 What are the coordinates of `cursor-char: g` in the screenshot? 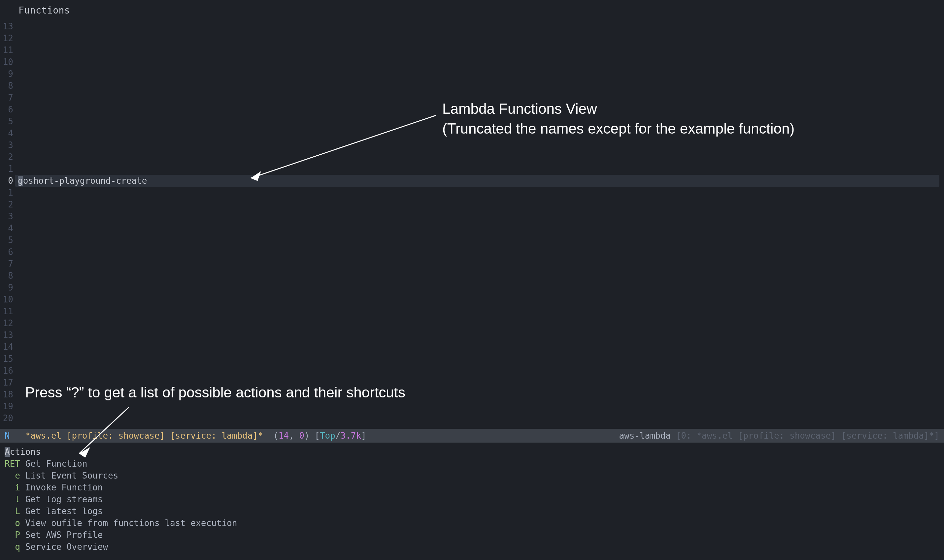 It's located at (20, 181).